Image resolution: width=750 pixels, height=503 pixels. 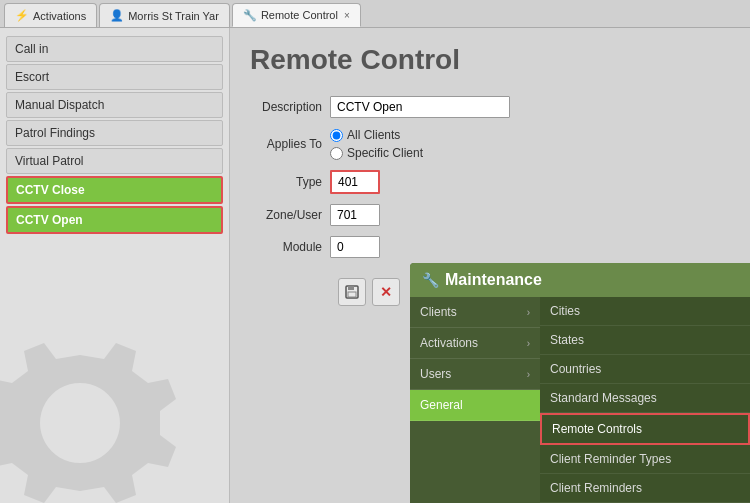 What do you see at coordinates (528, 312) in the screenshot?
I see `clients-chevron-icon: ›` at bounding box center [528, 312].